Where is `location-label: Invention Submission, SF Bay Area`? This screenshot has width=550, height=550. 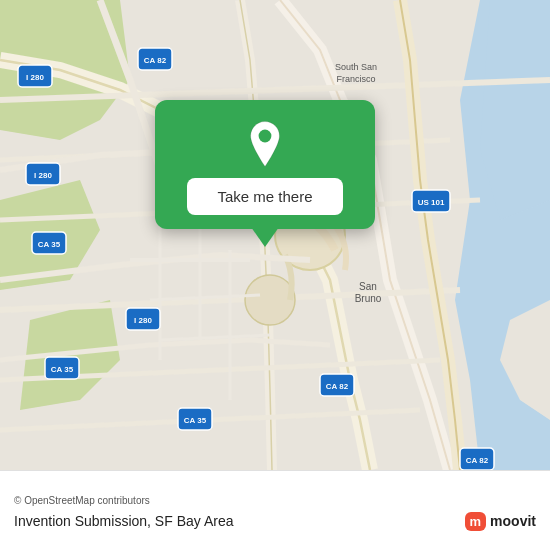
location-label: Invention Submission, SF Bay Area is located at coordinates (124, 521).